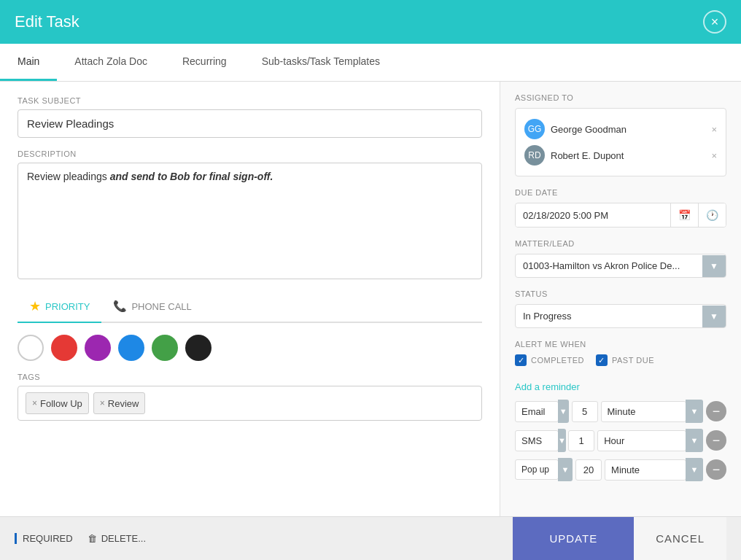 The height and width of the screenshot is (560, 741). I want to click on reminder-sms-type-box: SMS ▼, so click(540, 440).